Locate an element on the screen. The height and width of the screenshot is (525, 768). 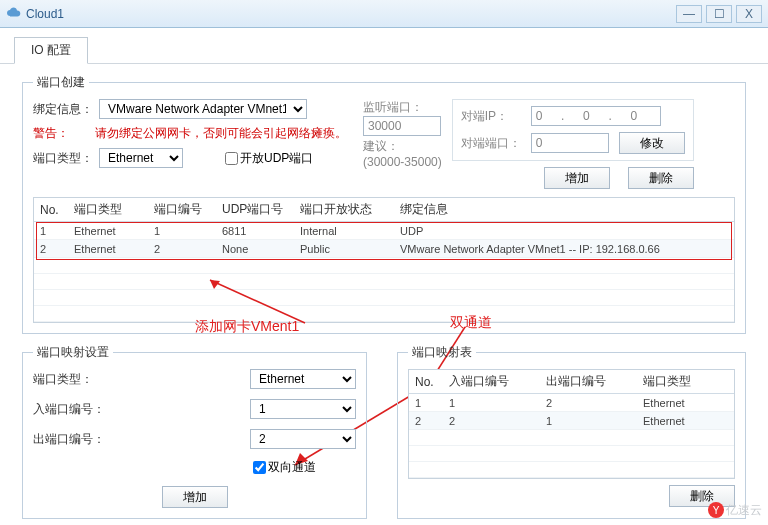
bind-info-label: 绑定信息： is located at coordinates (63, 110).